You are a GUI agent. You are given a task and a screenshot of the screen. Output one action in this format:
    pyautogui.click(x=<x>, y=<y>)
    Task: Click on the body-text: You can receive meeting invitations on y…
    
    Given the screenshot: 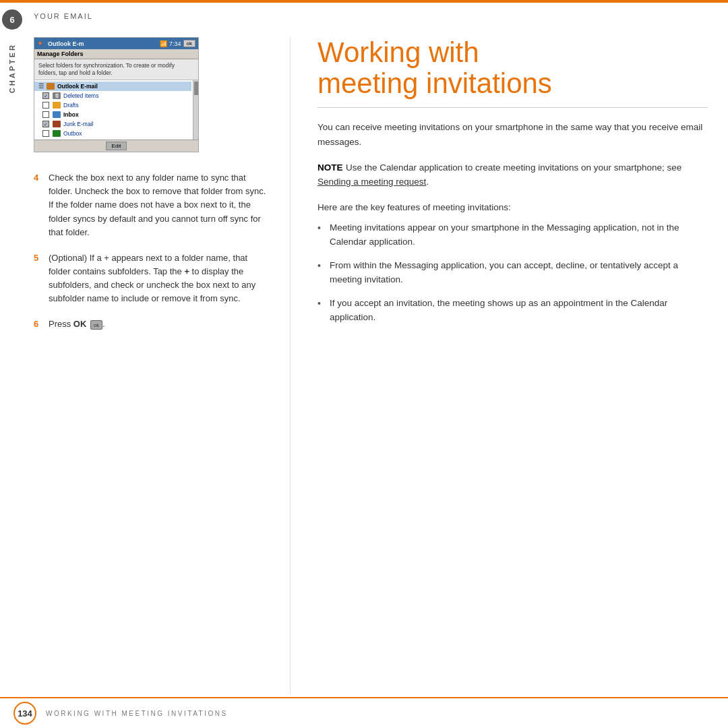 What is the action you would take?
    pyautogui.click(x=512, y=135)
    